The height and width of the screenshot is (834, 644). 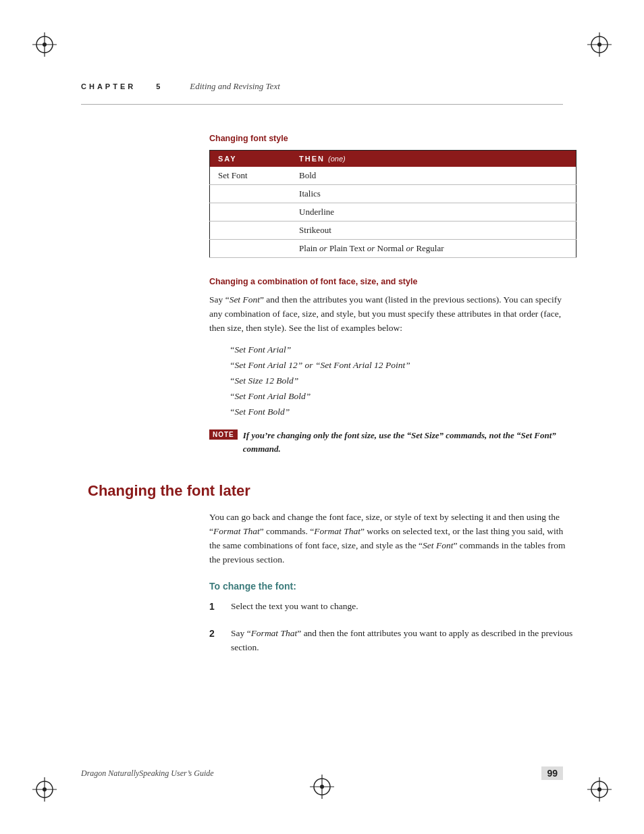 I want to click on col-then: THEN (one), so click(x=433, y=159).